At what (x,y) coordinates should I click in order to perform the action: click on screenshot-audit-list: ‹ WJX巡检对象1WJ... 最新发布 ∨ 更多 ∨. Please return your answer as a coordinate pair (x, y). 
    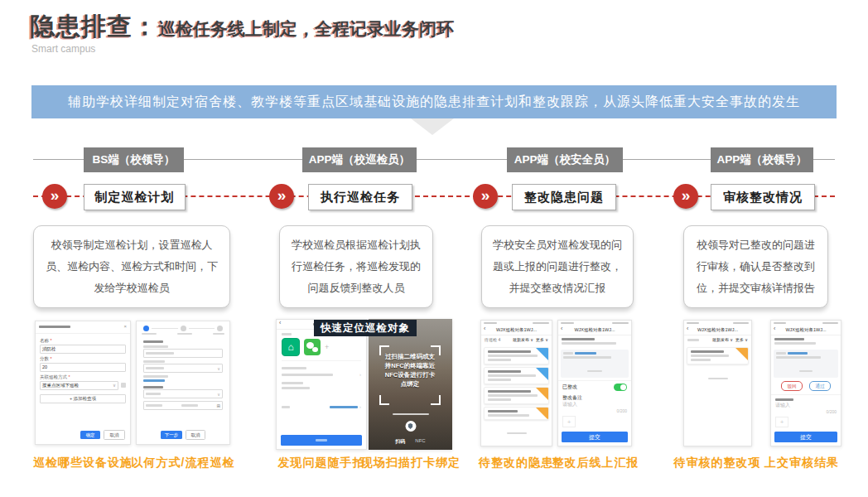
    Looking at the image, I should click on (717, 383).